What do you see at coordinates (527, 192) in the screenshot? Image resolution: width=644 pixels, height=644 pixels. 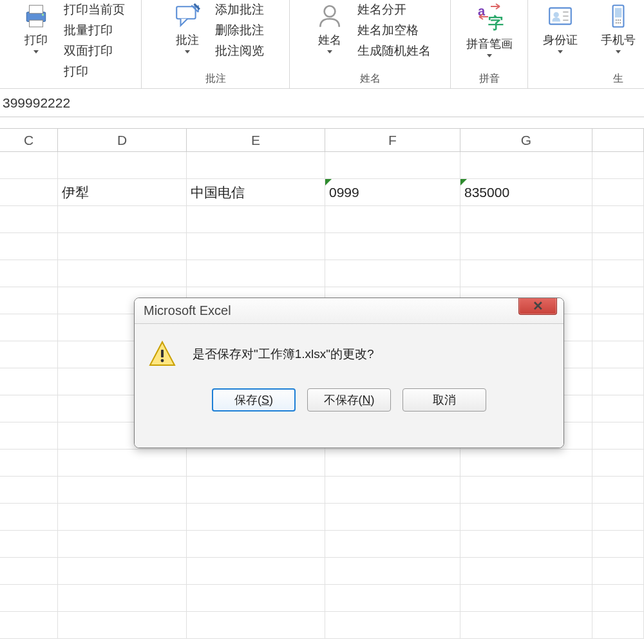 I see `cell-g: 835000` at bounding box center [527, 192].